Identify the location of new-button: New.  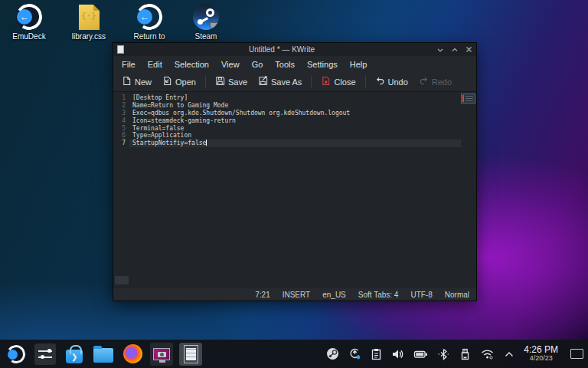
(136, 81).